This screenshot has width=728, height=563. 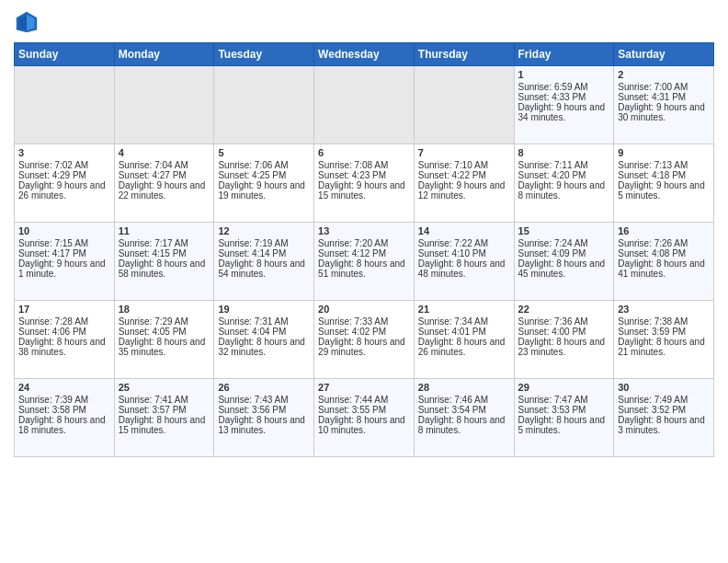 I want to click on daylight-text: Daylight: 9 hours and 15 minutes., so click(x=362, y=190).